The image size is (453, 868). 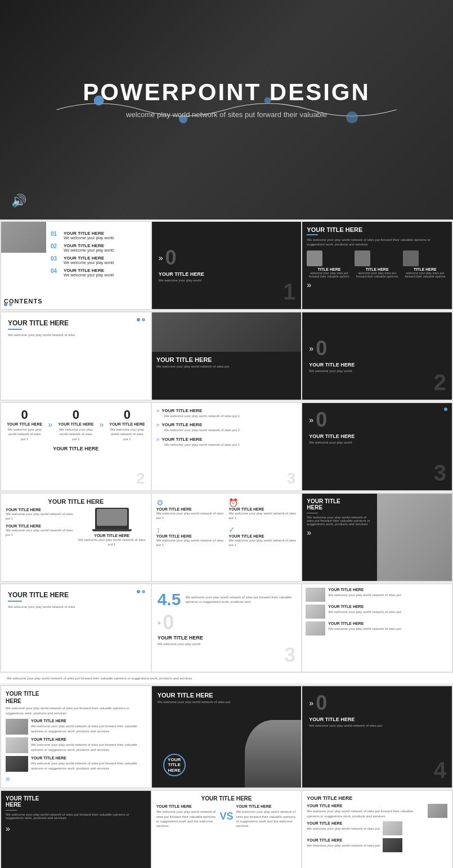 I want to click on slide5-footer: We welcome your play world network of si…, so click(x=226, y=678).